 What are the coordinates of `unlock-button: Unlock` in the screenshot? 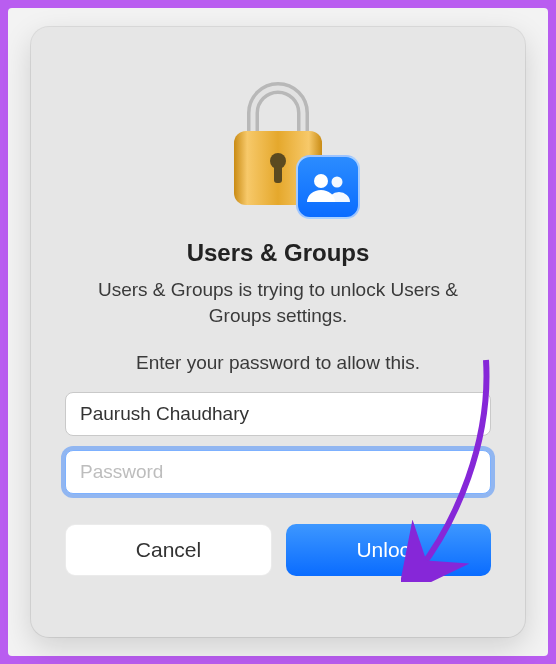 It's located at (388, 550).